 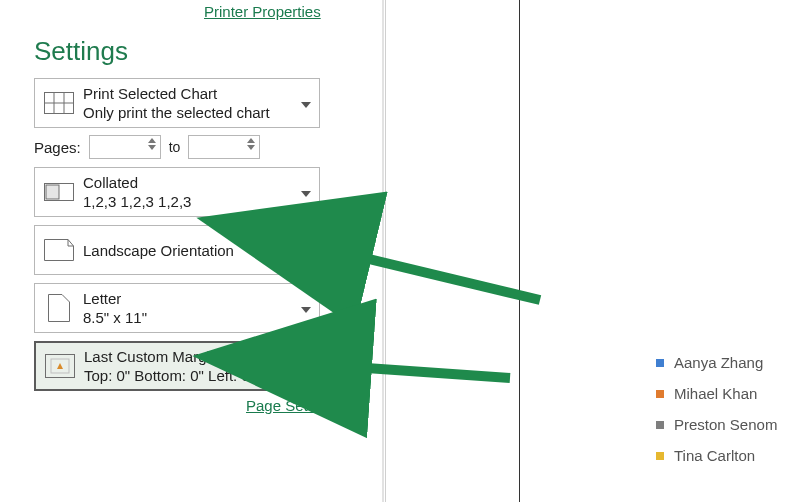 What do you see at coordinates (446, 278) in the screenshot?
I see `annotation-arrow-orientation` at bounding box center [446, 278].